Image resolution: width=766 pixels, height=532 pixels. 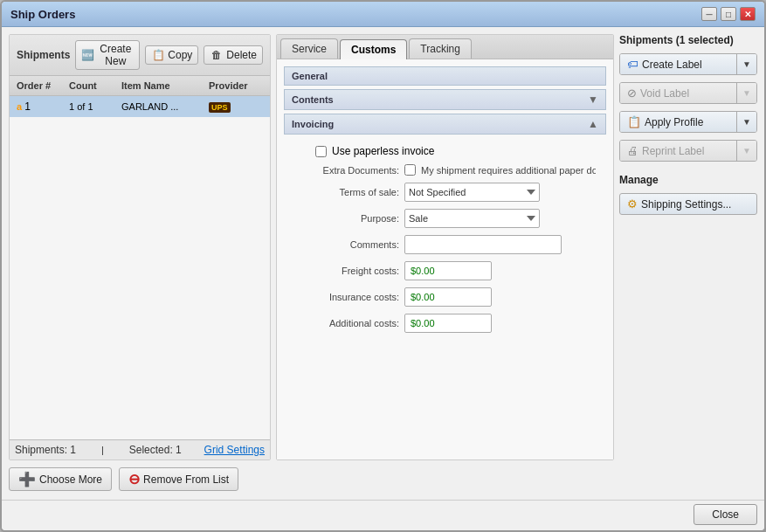 I want to click on grid-header: Order # Count Item Name Provider, so click(x=140, y=86).